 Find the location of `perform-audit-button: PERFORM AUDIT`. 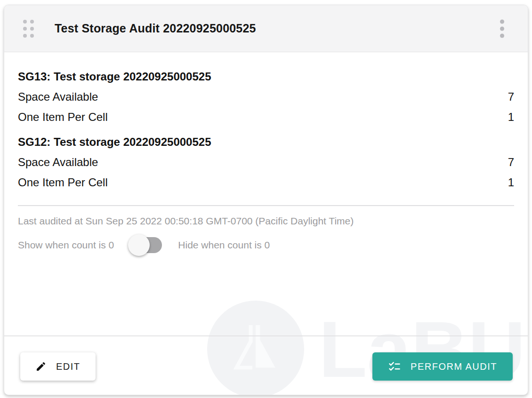

perform-audit-button: PERFORM AUDIT is located at coordinates (443, 366).